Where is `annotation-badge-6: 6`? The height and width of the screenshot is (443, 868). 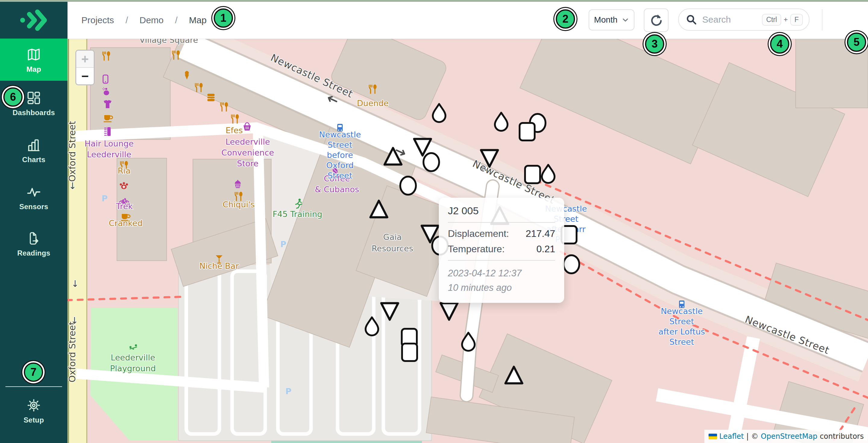 annotation-badge-6: 6 is located at coordinates (13, 97).